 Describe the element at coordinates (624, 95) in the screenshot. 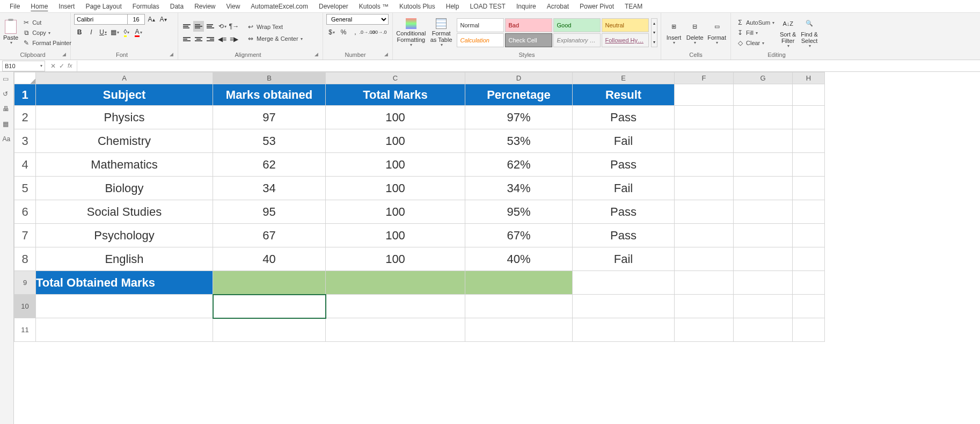

I see `cell: Result` at that location.